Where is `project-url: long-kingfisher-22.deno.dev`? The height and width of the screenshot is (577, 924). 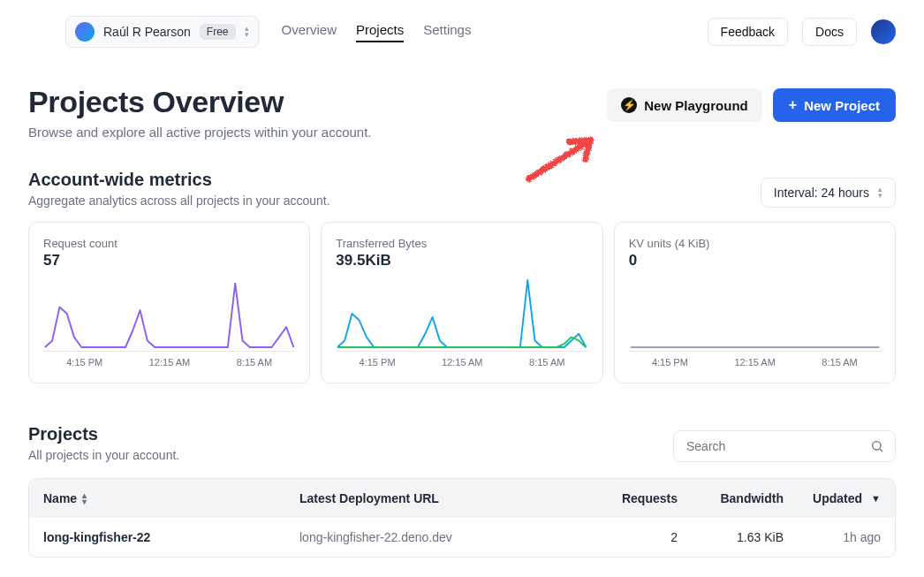 project-url: long-kingfisher-22.deno.dev is located at coordinates (440, 537).